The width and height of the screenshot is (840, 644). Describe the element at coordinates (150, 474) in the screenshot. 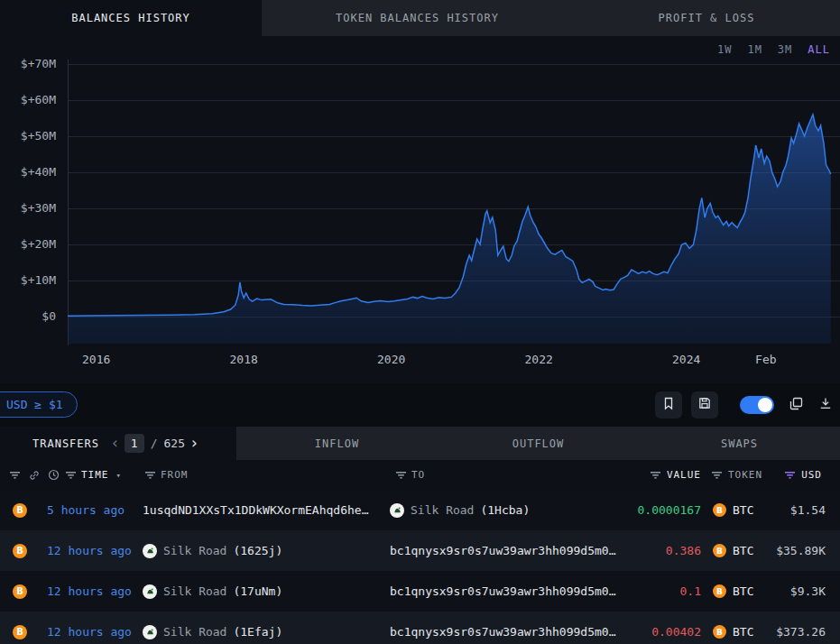

I see `from-filter-icon` at that location.